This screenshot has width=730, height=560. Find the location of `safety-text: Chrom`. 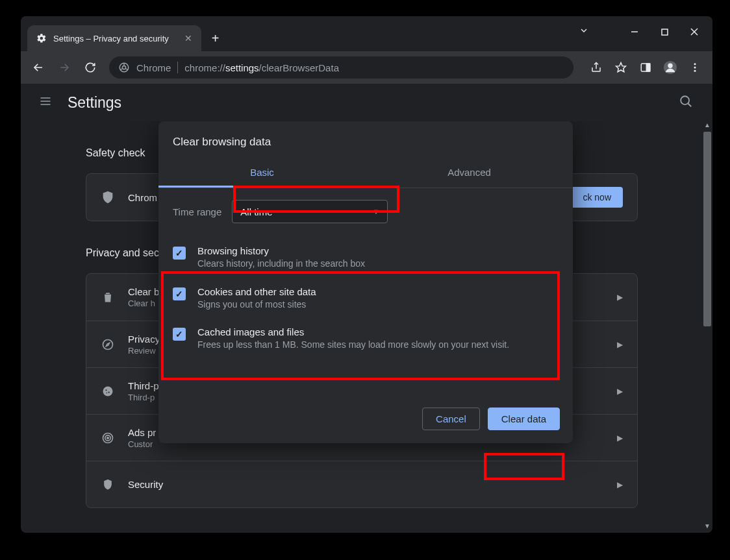

safety-text: Chrom is located at coordinates (143, 197).